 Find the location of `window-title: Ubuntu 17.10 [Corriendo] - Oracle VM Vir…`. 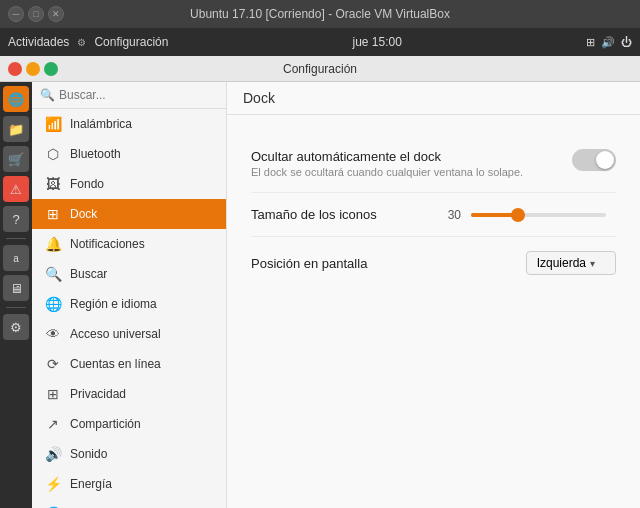

window-title: Ubuntu 17.10 [Corriendo] - Oracle VM Vir… is located at coordinates (320, 14).